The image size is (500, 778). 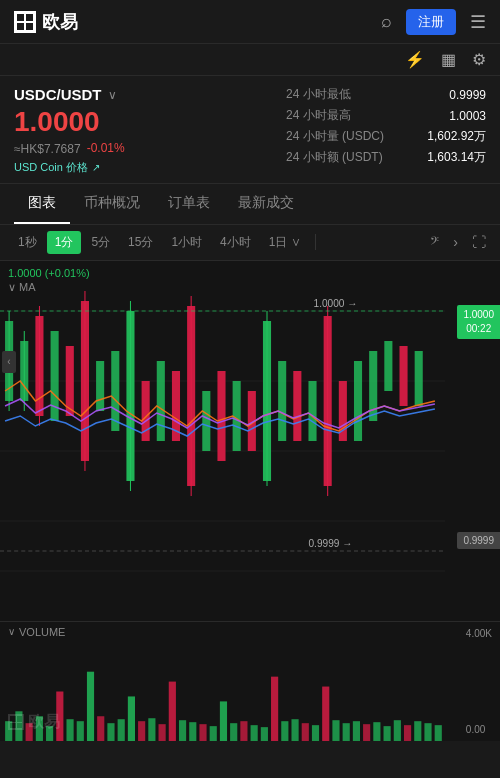 I want to click on price-change: -0.01%, so click(x=106, y=148).